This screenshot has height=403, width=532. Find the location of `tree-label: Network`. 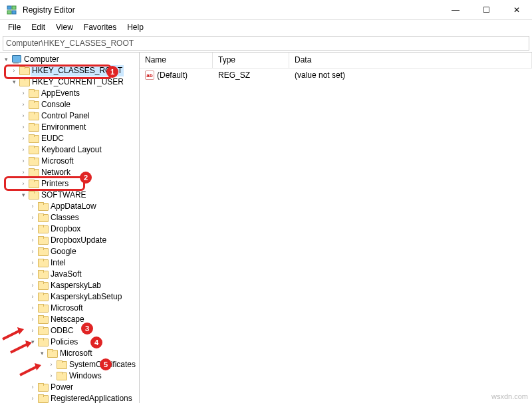

tree-label: Network is located at coordinates (56, 173).